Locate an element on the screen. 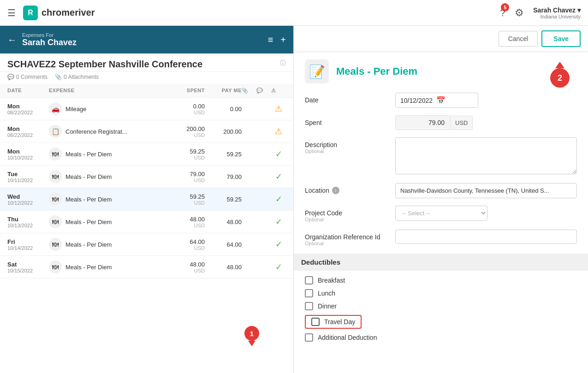 The height and width of the screenshot is (373, 588). description-textarea is located at coordinates (486, 156).